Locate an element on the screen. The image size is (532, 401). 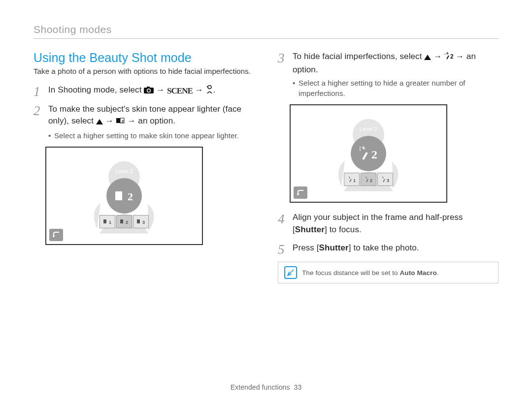
topic-title: Using the Beauty Shot mode is located at coordinates (144, 58).